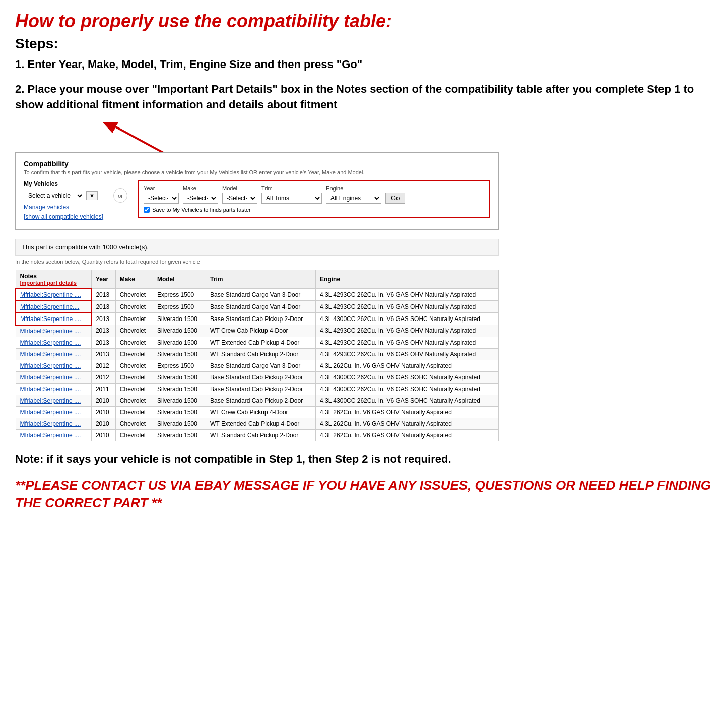  Describe the element at coordinates (364, 21) in the screenshot. I see `main-title: How to properly use the compatibility ta…` at that location.